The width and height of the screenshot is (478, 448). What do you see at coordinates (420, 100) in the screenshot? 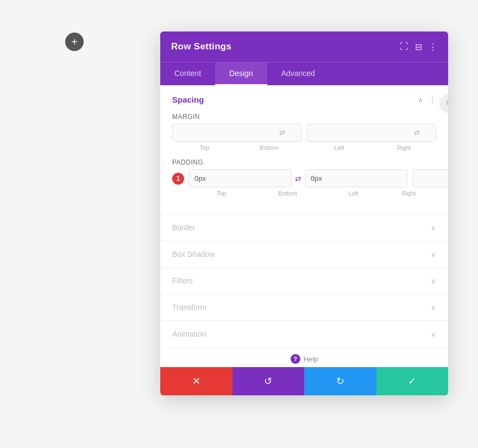
I see `spacing-collapse-icon: ∧` at bounding box center [420, 100].